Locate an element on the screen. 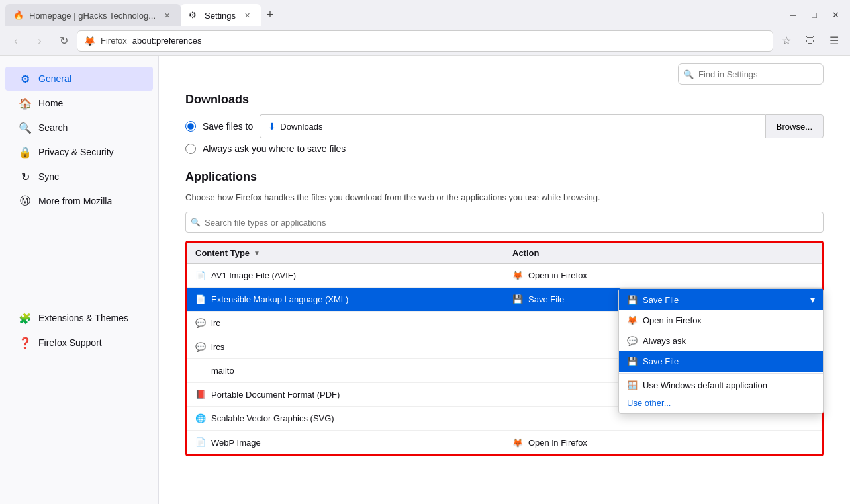 The height and width of the screenshot is (504, 850). cell-content-type: mailto is located at coordinates (346, 371).